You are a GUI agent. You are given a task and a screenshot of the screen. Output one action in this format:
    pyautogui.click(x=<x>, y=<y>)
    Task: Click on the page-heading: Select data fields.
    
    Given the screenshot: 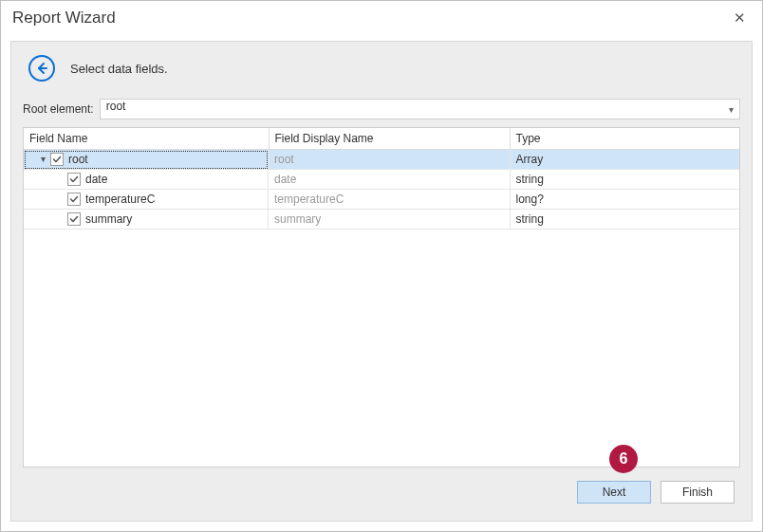 What is the action you would take?
    pyautogui.click(x=120, y=68)
    